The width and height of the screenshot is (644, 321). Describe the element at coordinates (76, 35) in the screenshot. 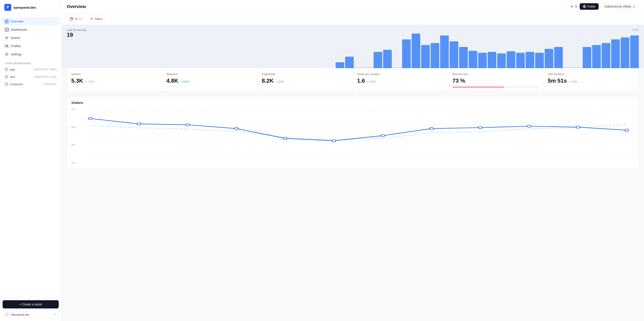

I see `realtime-count: 19` at that location.